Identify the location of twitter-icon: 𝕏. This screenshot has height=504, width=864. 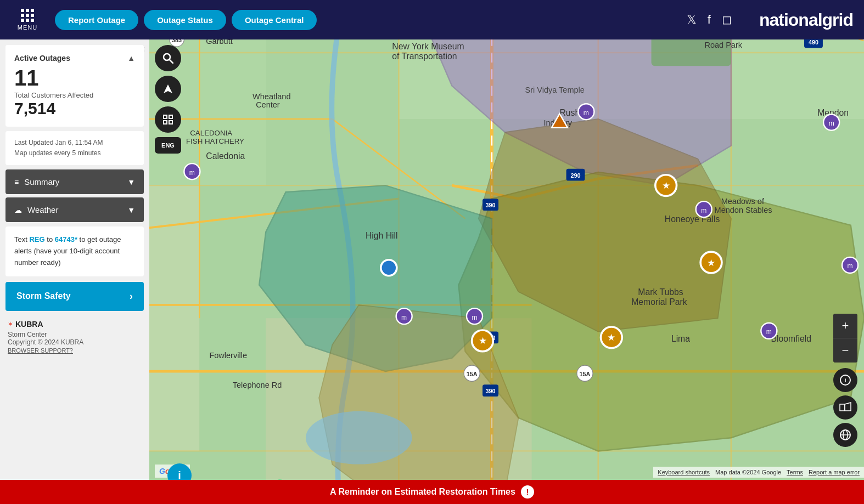
(692, 20).